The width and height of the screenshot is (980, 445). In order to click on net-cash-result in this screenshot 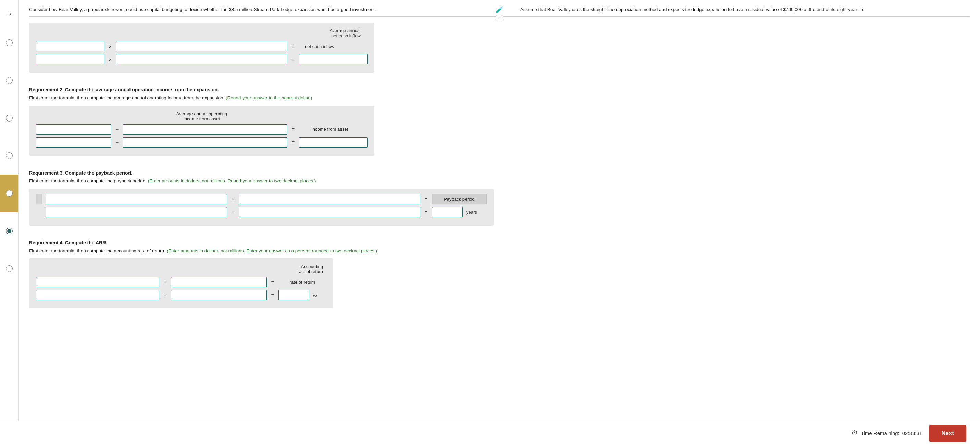, I will do `click(333, 59)`.